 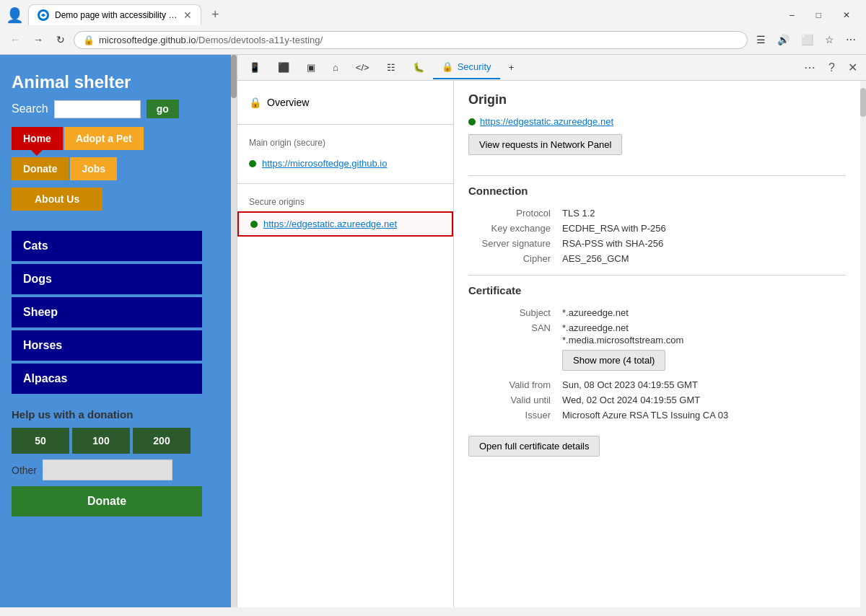 What do you see at coordinates (419, 68) in the screenshot?
I see `dt-tab-performance: 🐛` at bounding box center [419, 68].